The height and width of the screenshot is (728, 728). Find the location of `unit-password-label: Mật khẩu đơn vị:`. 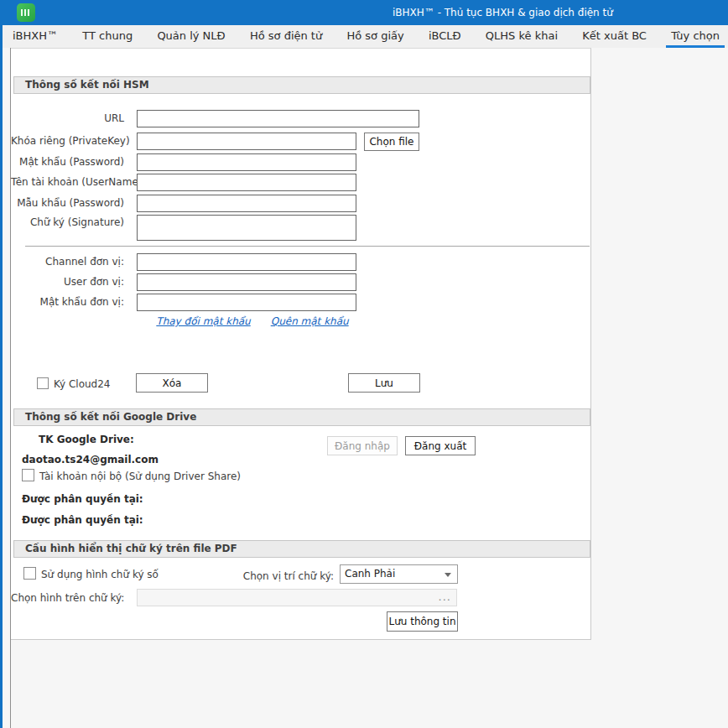

unit-password-label: Mật khẩu đơn vị: is located at coordinates (67, 302).